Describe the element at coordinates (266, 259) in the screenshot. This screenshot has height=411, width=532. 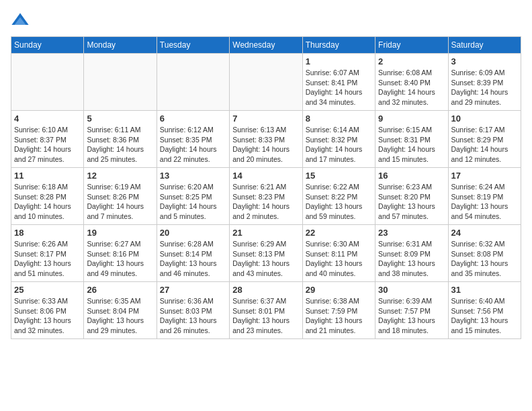
I see `day-info: Sunrise: 6:29 AM Sunset: 8:13 PM Dayligh…` at that location.